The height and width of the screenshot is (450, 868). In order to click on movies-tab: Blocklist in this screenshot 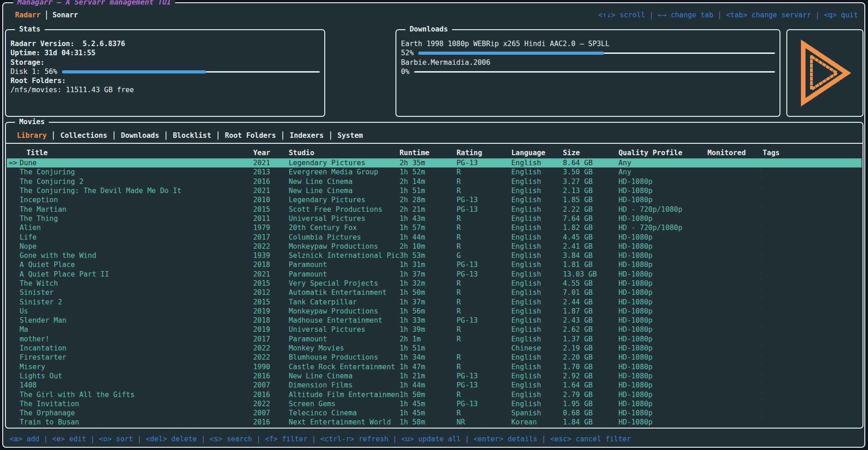, I will do `click(192, 136)`.